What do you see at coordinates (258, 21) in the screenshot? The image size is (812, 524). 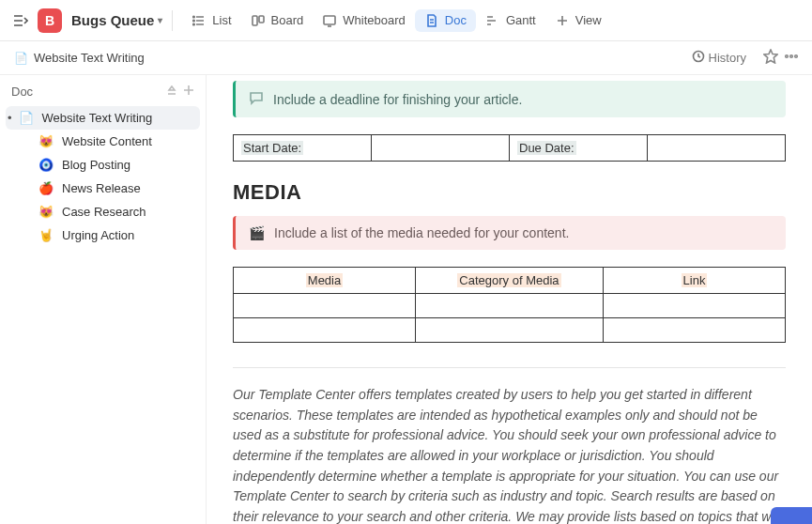 I see `board-icon` at bounding box center [258, 21].